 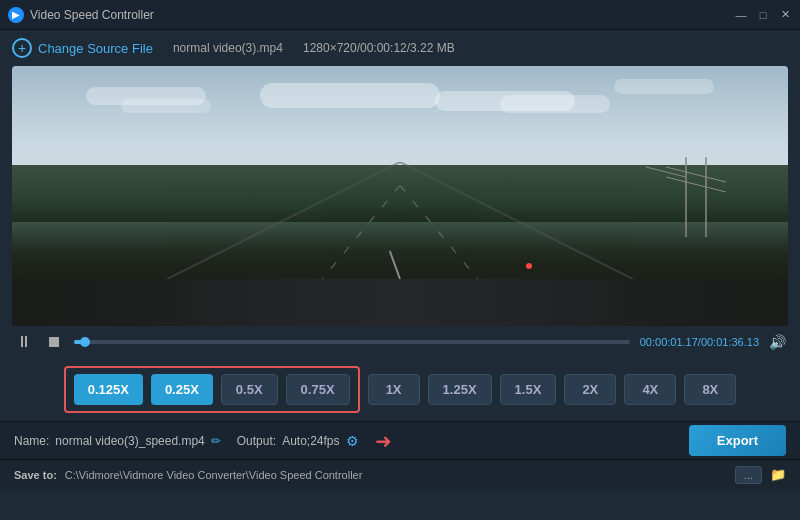 What do you see at coordinates (785, 15) in the screenshot?
I see `close-button: ✕` at bounding box center [785, 15].